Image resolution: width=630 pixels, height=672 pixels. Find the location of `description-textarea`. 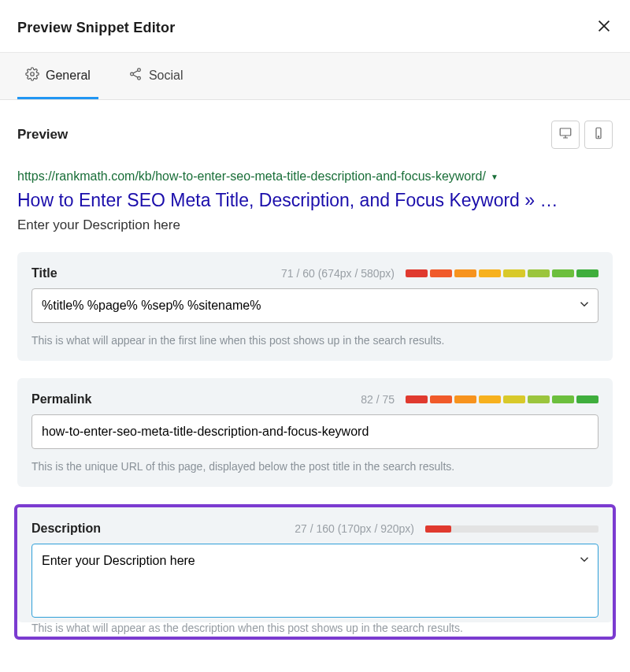

description-textarea is located at coordinates (309, 581).